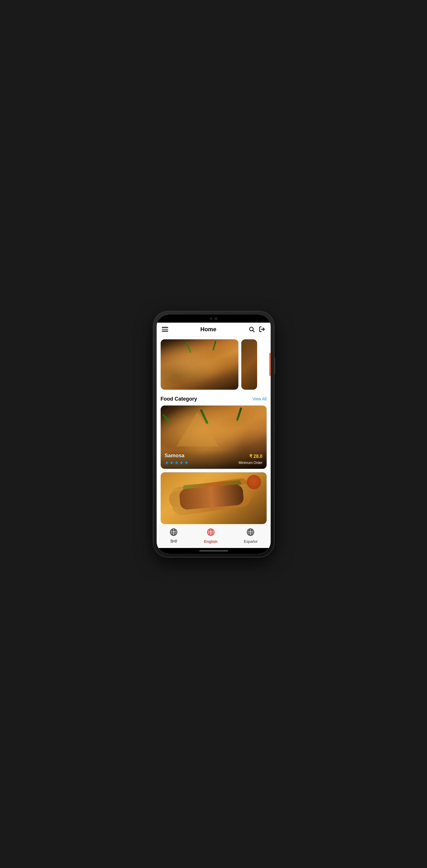  I want to click on globe-icon-espanol, so click(250, 533).